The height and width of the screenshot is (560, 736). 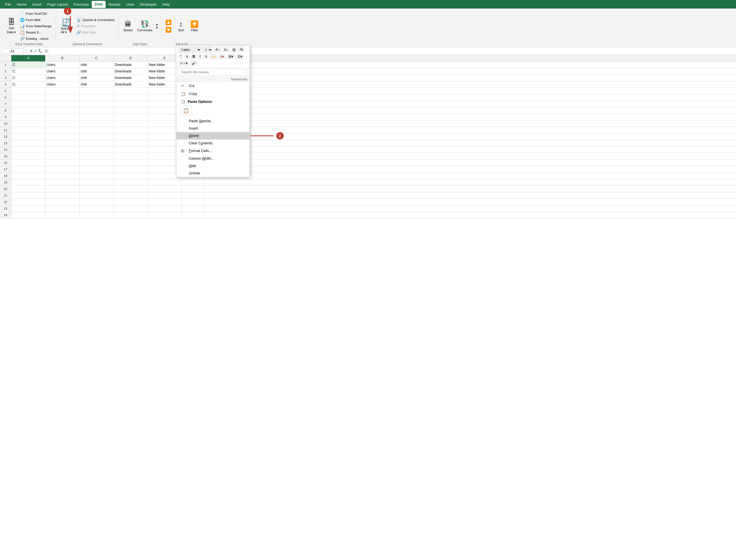 What do you see at coordinates (36, 20) in the screenshot?
I see `from-web-button: 🌐 From Web` at bounding box center [36, 20].